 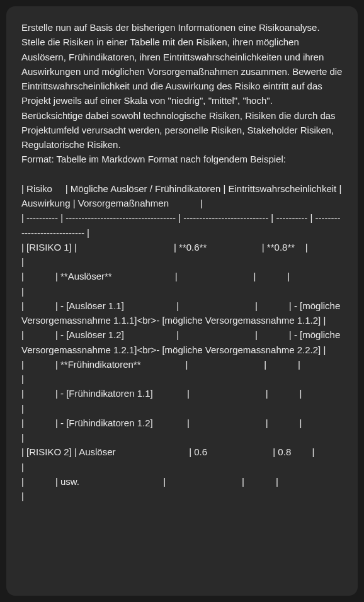 What do you see at coordinates (190, 372) in the screenshot?
I see `table-row-fruehindikatoren-header: | | **Frühindikatoren** | | | |` at bounding box center [190, 372].